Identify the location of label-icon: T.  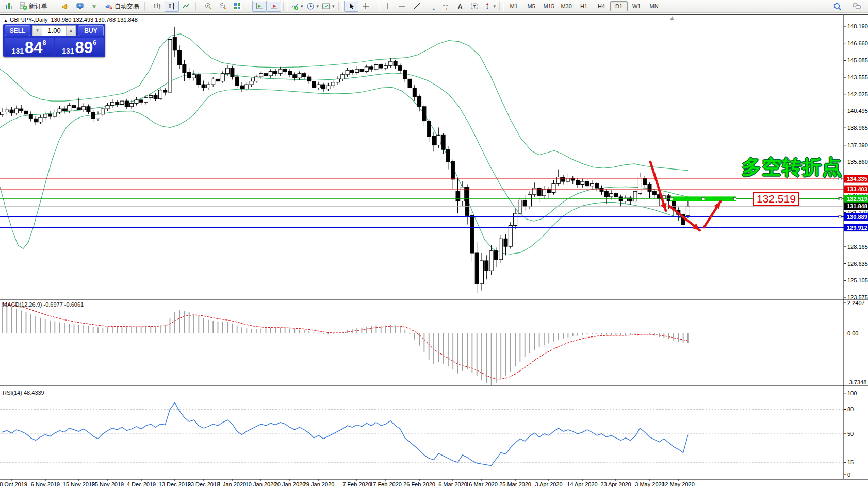
(474, 6).